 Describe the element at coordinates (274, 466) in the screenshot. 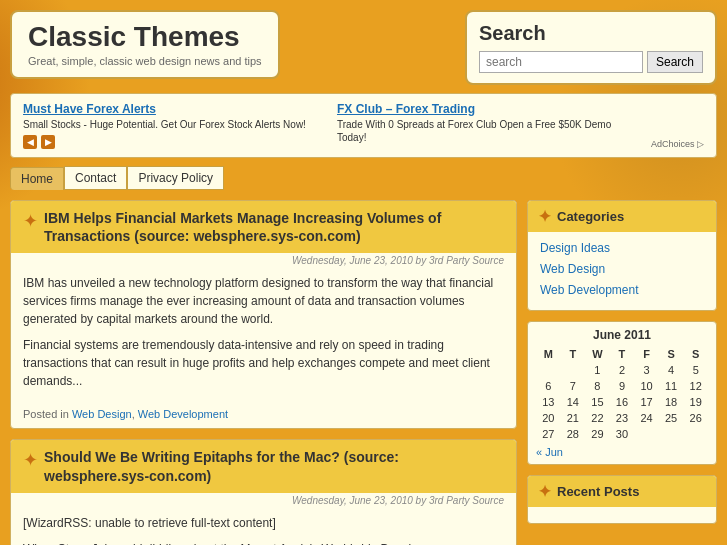

I see `post-2-title: Should We Be Writing Epitaphs for the Ma…` at that location.